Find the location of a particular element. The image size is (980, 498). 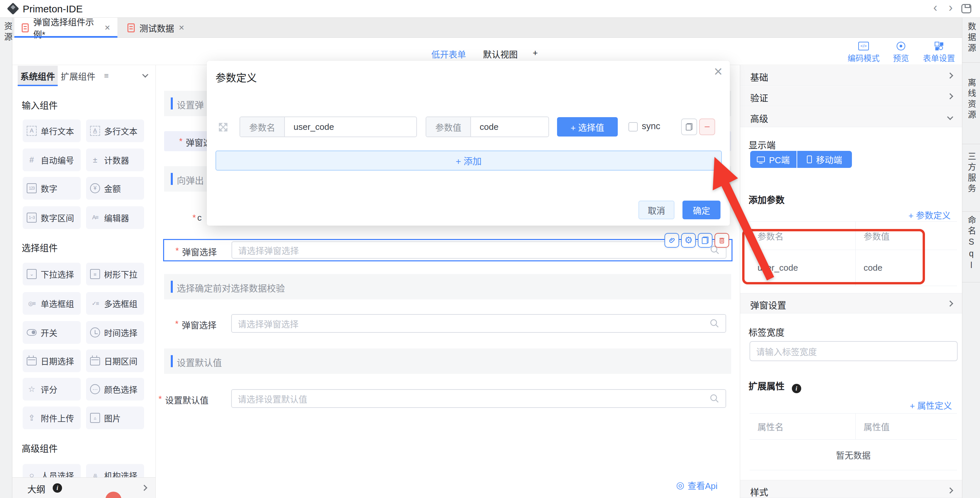

view-tab-add: + is located at coordinates (535, 53).